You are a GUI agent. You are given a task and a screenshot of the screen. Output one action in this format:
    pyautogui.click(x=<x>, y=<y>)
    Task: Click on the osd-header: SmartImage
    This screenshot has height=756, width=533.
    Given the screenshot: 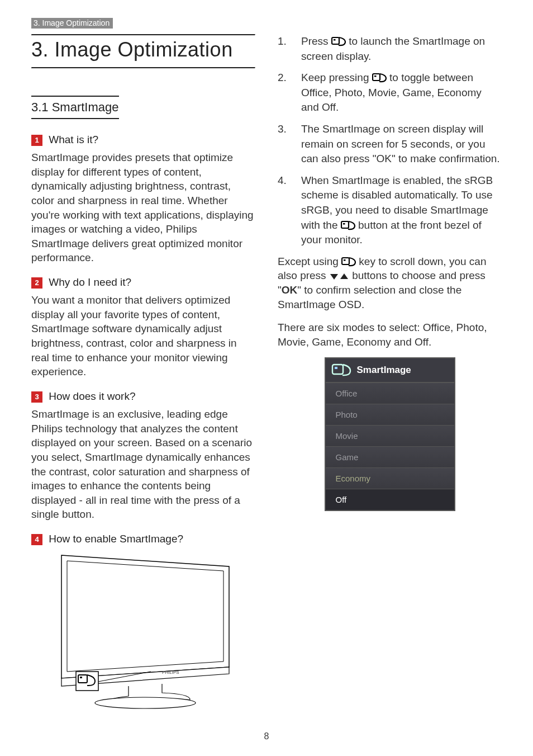 What is the action you would take?
    pyautogui.click(x=390, y=370)
    